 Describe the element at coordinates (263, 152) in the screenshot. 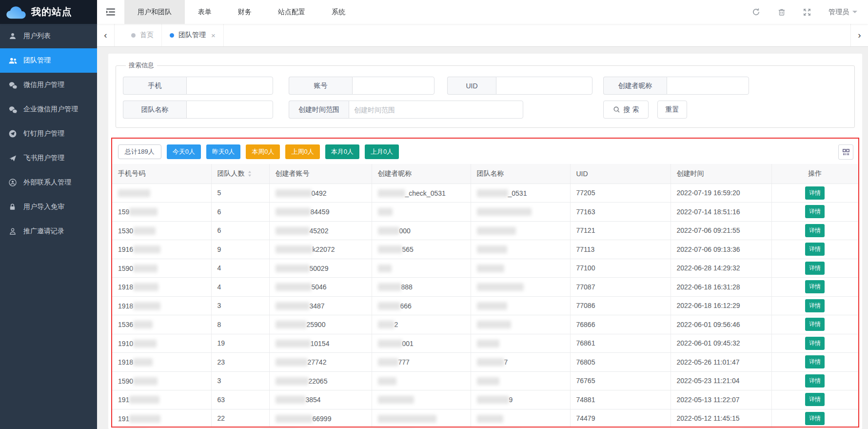

I see `stat-badge: 本周0人` at that location.